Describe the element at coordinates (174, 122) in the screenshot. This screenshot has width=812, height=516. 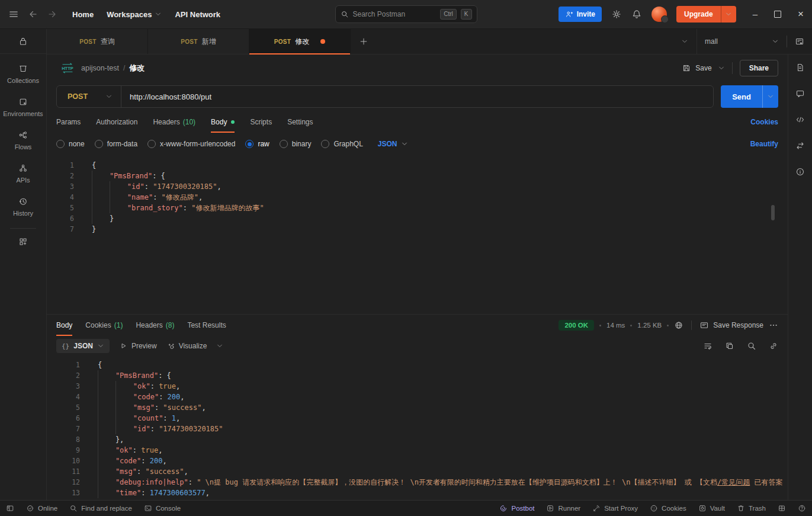
I see `request-tab-headers: Headers(10)` at that location.